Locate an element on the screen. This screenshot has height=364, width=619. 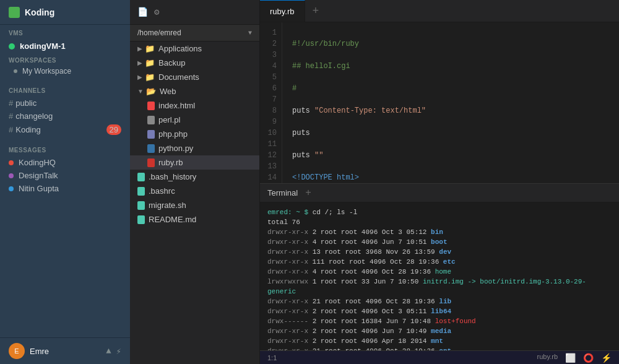
tree-file-perl-pl: perl.pl is located at coordinates (194, 120).